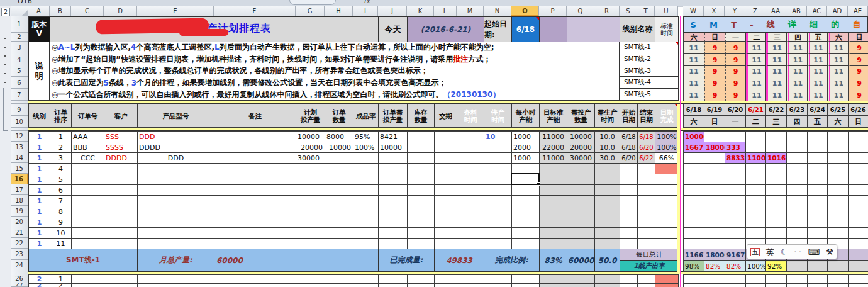  Describe the element at coordinates (40, 233) in the screenshot. I see `cell: 1` at that location.